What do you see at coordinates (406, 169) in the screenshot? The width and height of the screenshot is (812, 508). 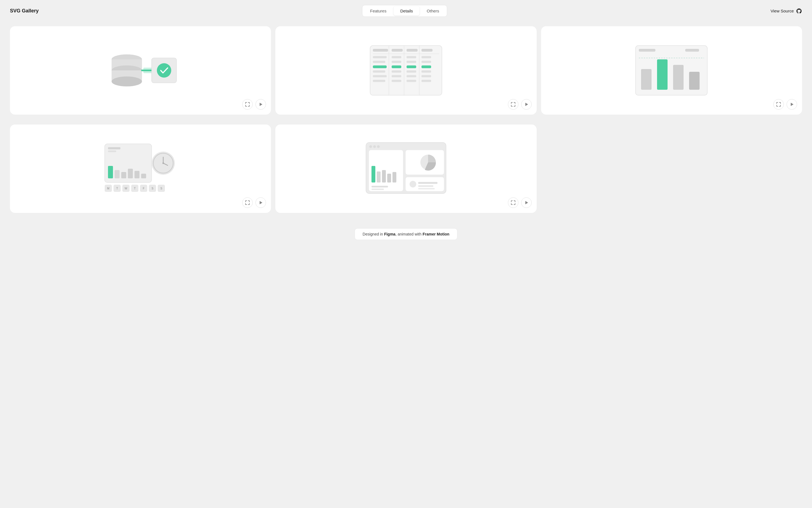 I see `dashboard-illustration` at bounding box center [406, 169].